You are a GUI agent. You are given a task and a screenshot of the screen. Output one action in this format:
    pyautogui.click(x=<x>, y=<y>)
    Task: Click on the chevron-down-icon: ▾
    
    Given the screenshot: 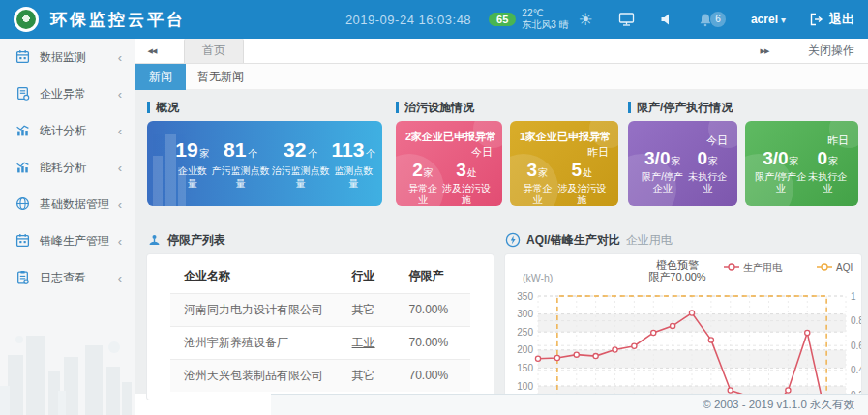 What is the action you would take?
    pyautogui.click(x=784, y=19)
    